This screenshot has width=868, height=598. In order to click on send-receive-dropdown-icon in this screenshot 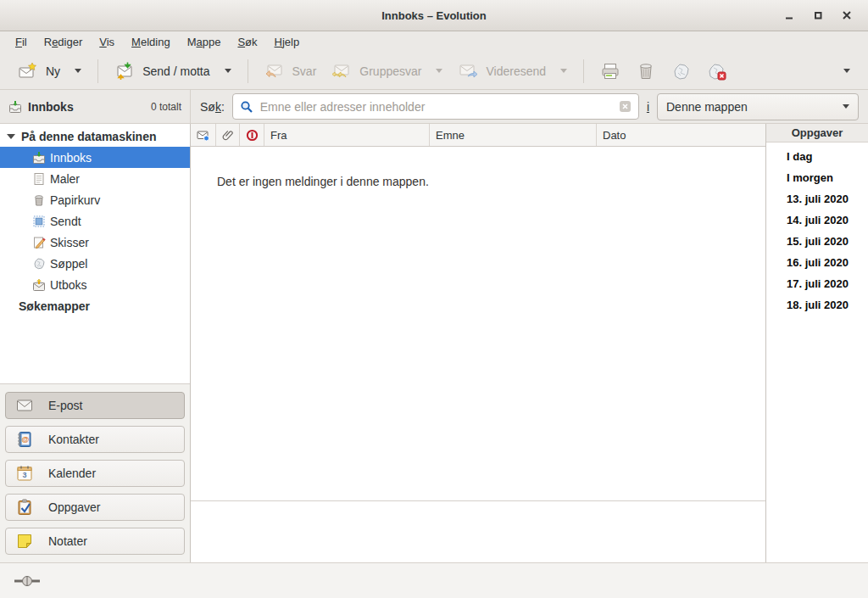, I will do `click(228, 71)`.